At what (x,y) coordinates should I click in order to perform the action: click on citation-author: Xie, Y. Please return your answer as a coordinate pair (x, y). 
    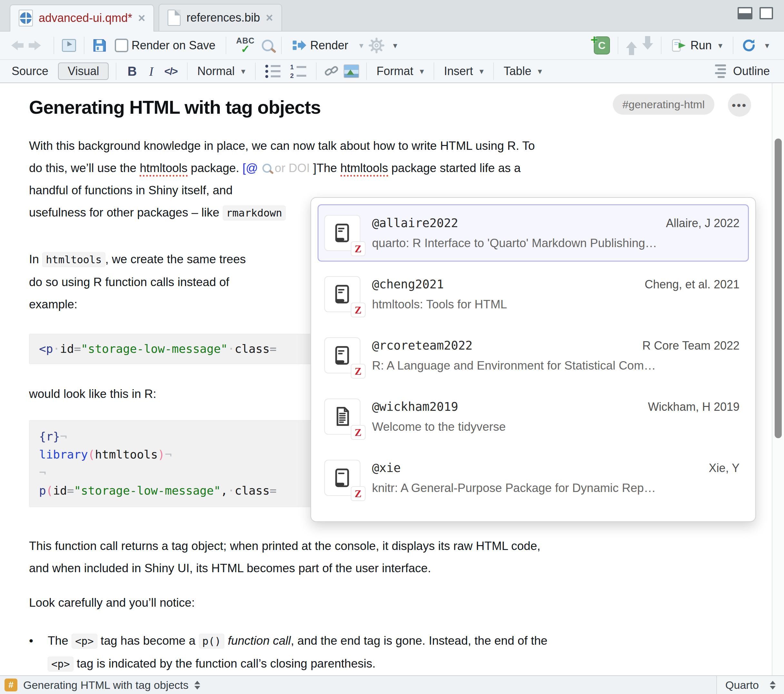
    Looking at the image, I should click on (724, 468).